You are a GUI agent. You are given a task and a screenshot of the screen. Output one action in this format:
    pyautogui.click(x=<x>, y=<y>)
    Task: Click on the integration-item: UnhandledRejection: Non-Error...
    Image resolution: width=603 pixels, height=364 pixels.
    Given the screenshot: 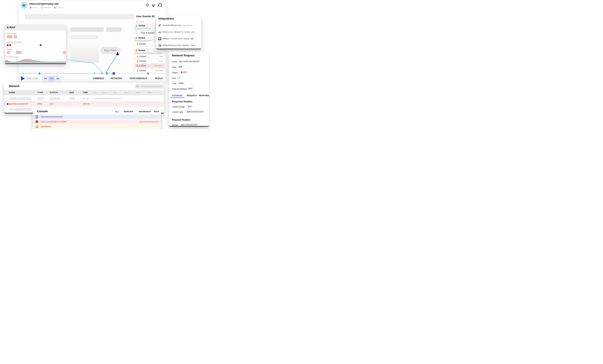 What is the action you would take?
    pyautogui.click(x=179, y=25)
    